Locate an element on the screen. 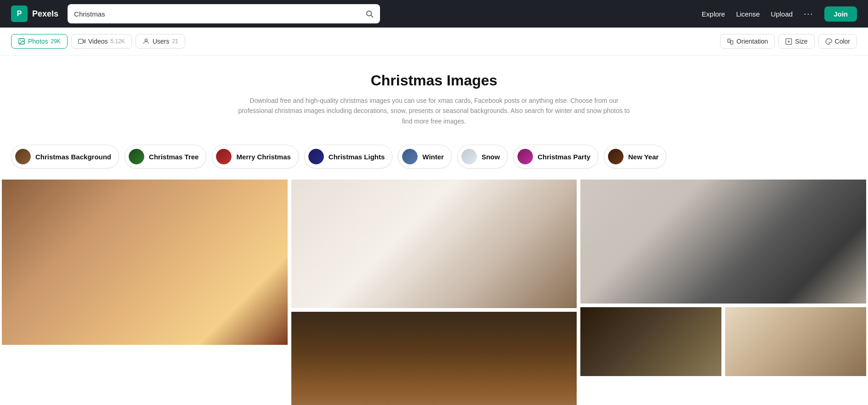  orientation-icon is located at coordinates (731, 41).